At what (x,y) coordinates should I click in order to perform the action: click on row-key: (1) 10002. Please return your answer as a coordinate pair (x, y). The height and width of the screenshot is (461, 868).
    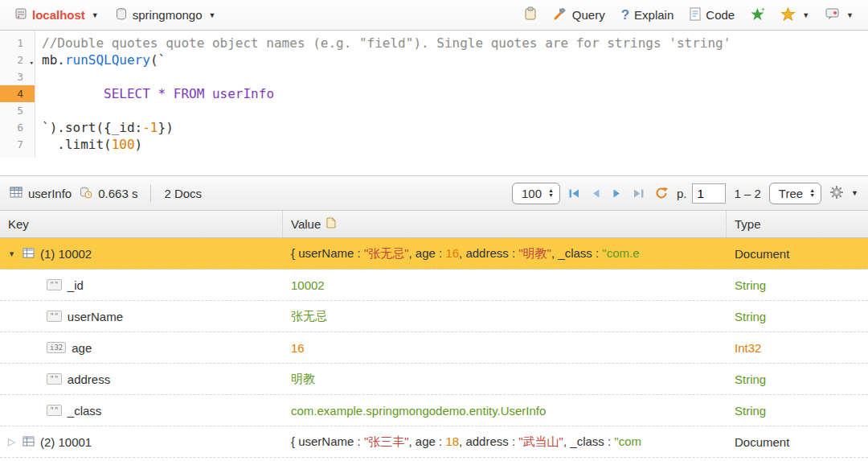
    Looking at the image, I should click on (66, 254).